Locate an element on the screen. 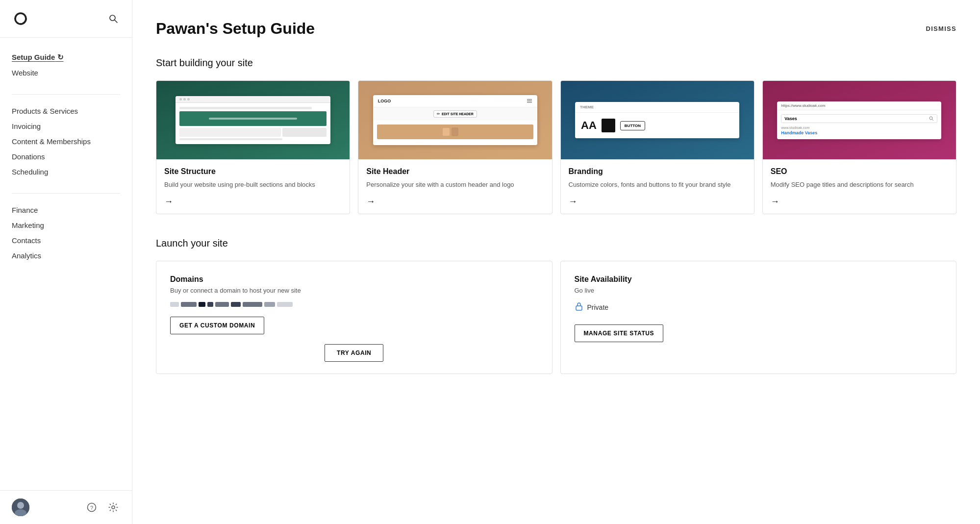 The image size is (980, 524). domains-title: Domains is located at coordinates (354, 279).